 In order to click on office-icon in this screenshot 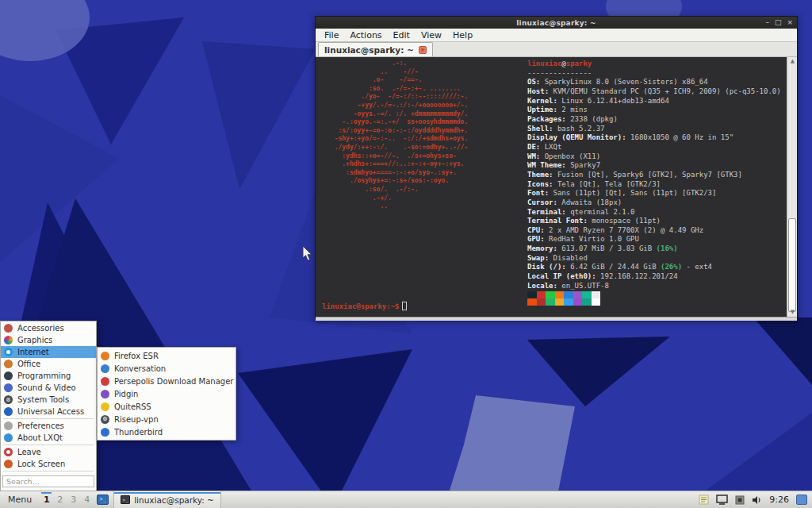, I will do `click(8, 364)`.